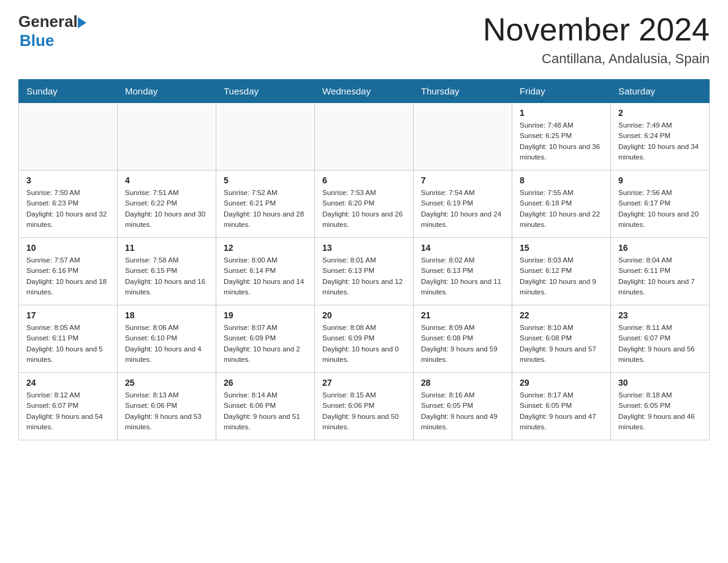 Image resolution: width=728 pixels, height=563 pixels. What do you see at coordinates (364, 272) in the screenshot?
I see `table-cell: 13Sunrise: 8:01 AMSunset: 6:13 PMDayligh…` at bounding box center [364, 272].